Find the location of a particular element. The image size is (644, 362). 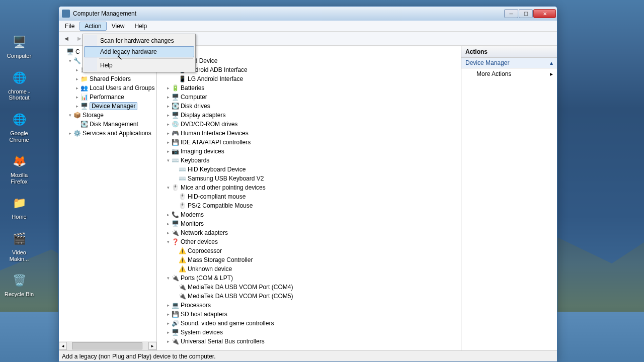

scroll-right-button: ► is located at coordinates (152, 346).